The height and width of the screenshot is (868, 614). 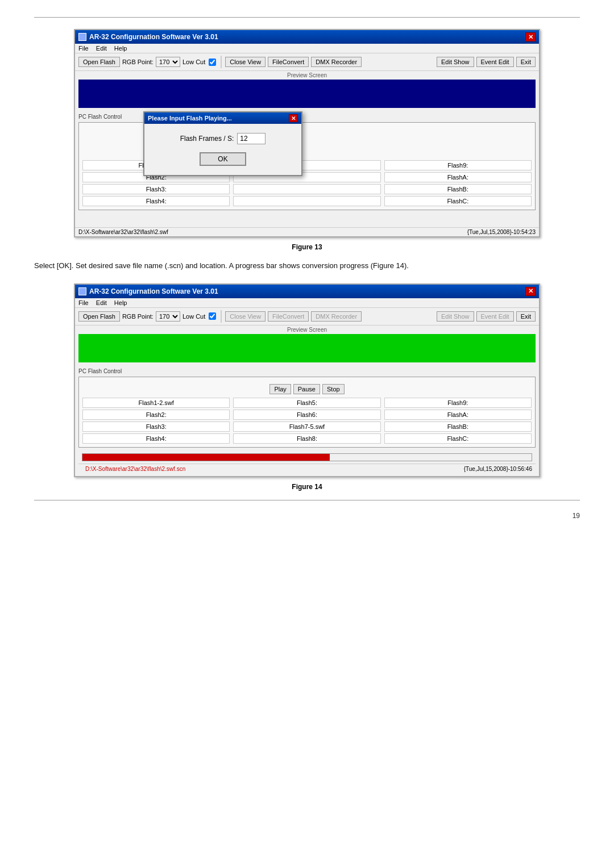 I want to click on flash-item-a: FlashA:, so click(x=458, y=177).